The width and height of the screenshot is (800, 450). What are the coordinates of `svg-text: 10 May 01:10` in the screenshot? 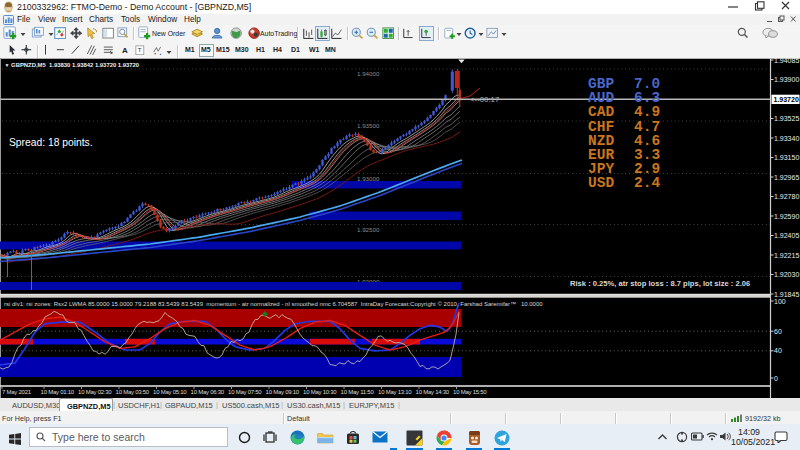 It's located at (58, 392).